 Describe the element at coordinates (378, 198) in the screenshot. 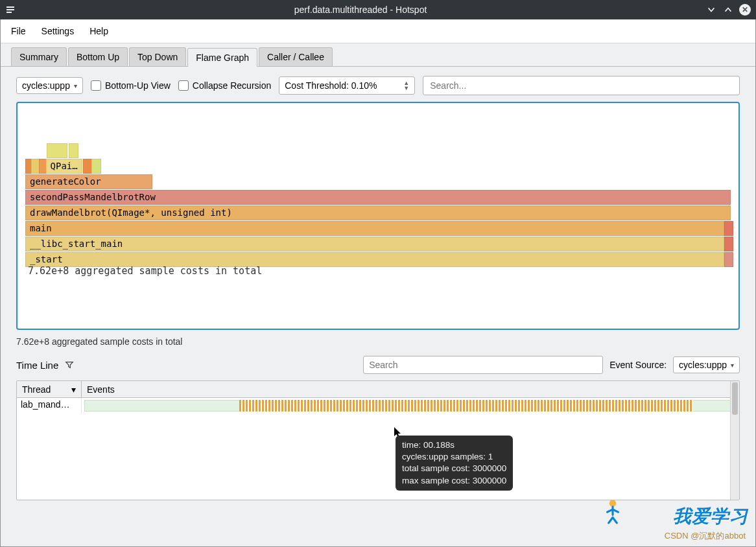

I see `flame-row: secondPassMandelbrotRow` at that location.